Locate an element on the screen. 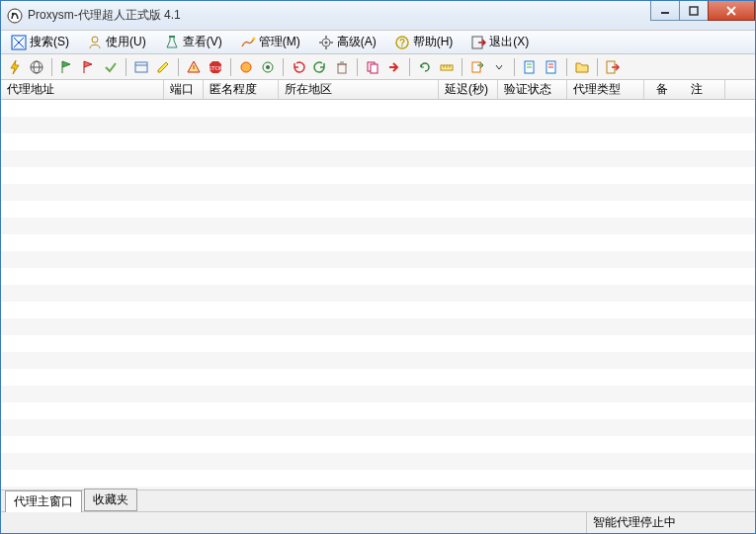 This screenshot has width=756, height=534. menu-help: ? 帮助(H) is located at coordinates (424, 42).